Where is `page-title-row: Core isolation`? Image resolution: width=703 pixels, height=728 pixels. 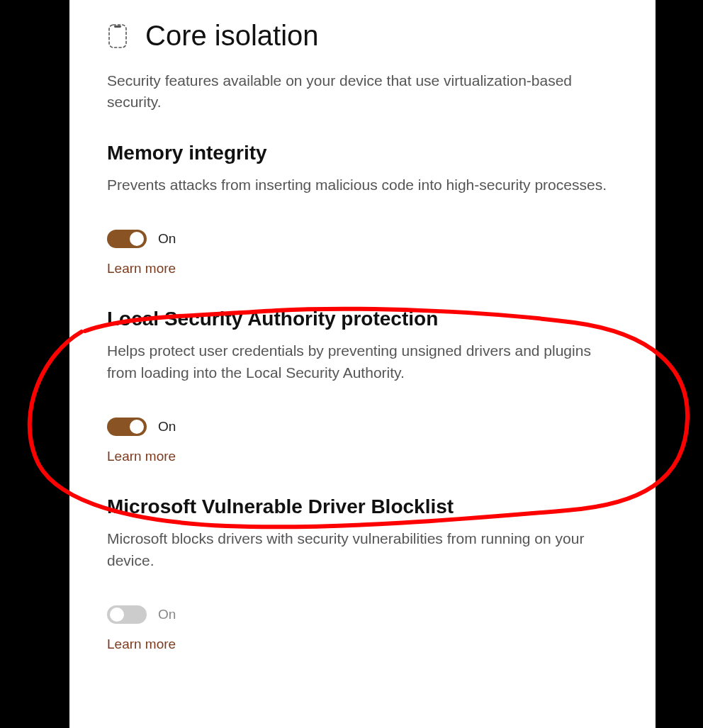
page-title-row: Core isolation is located at coordinates (366, 35).